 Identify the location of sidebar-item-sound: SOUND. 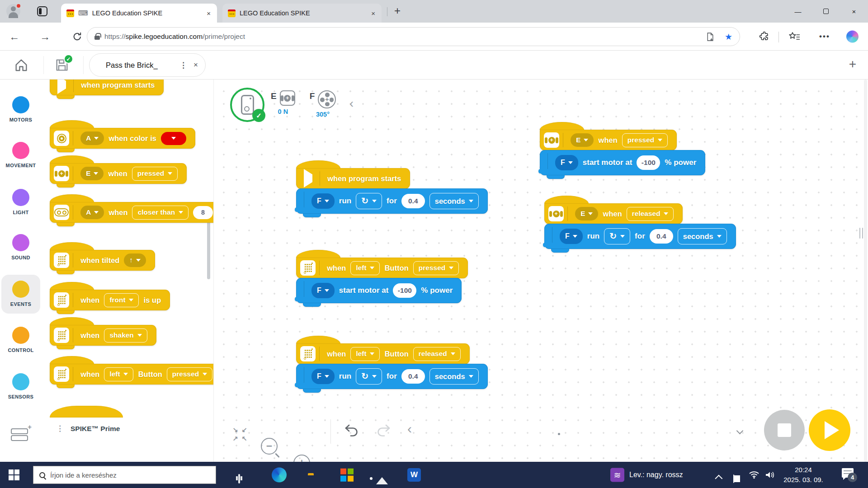
(21, 247).